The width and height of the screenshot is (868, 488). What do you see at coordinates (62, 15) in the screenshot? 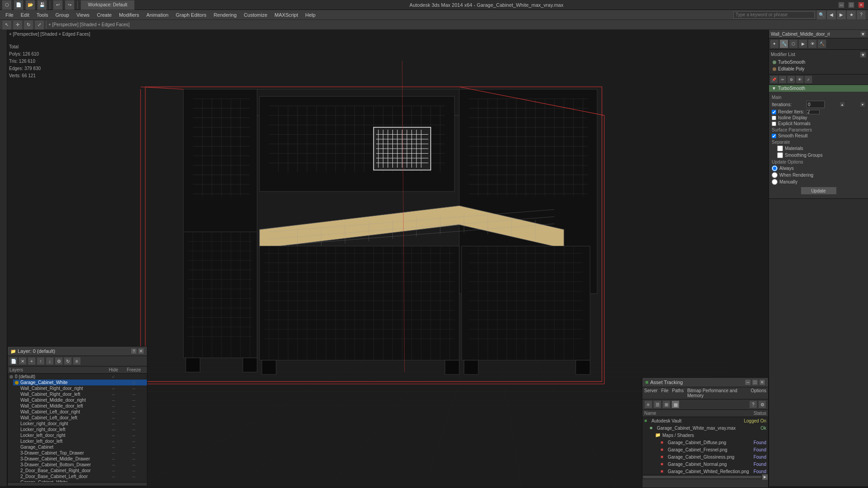
I see `menu-group: Group` at bounding box center [62, 15].